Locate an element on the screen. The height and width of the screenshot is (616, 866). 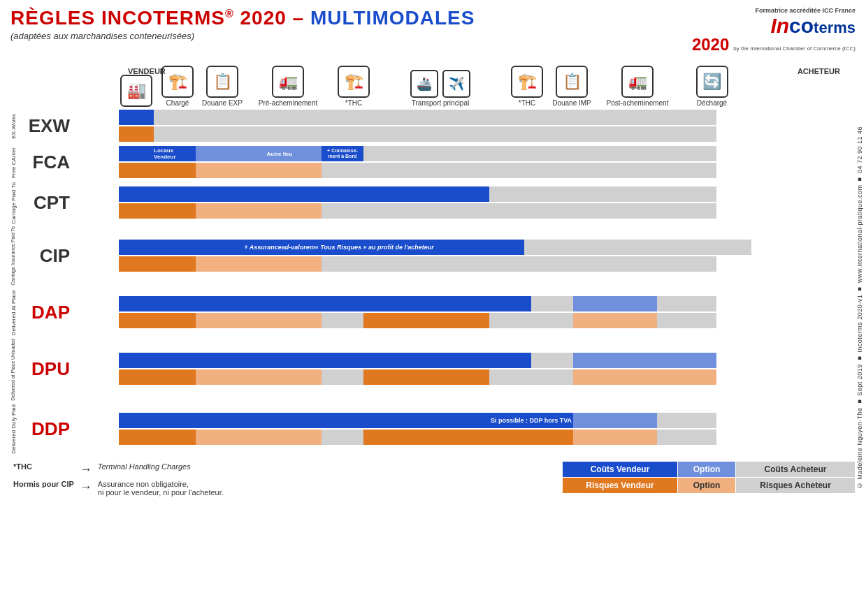
cip-b7 is located at coordinates (510, 264).